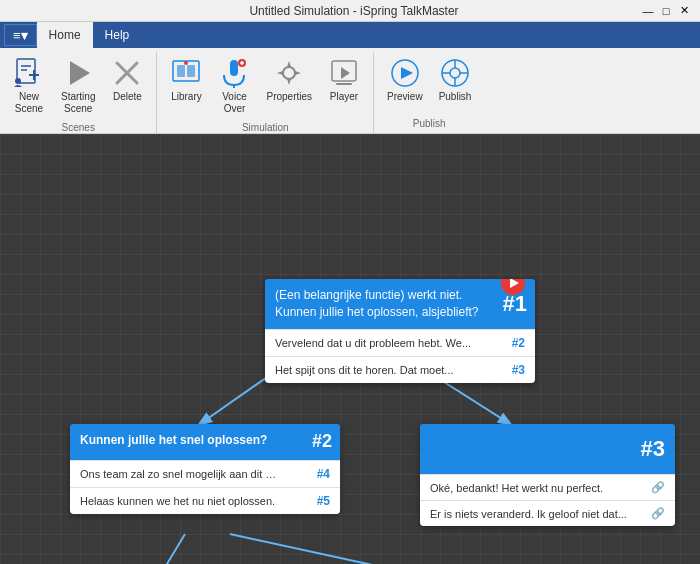  What do you see at coordinates (530, 488) in the screenshot?
I see `scene3-response-1-text: Oké, bedankt! Het werkt nu perfect.` at bounding box center [530, 488].